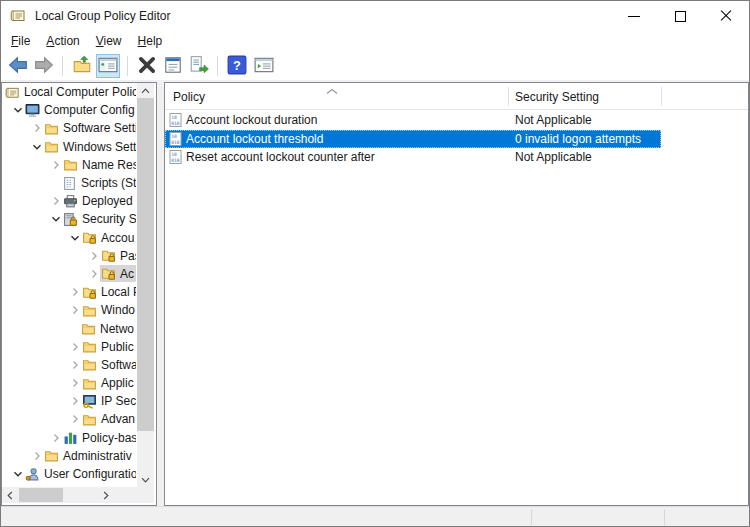 Image resolution: width=750 pixels, height=527 pixels. I want to click on tree-item-label: Ac, so click(127, 274).